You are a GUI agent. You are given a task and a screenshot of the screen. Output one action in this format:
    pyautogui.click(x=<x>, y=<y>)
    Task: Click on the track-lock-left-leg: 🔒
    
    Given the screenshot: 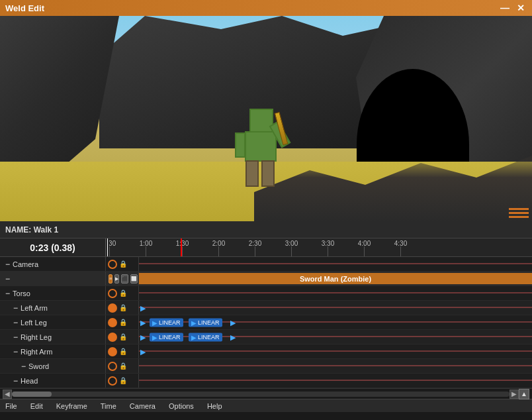 What is the action you would take?
    pyautogui.click(x=123, y=323)
    